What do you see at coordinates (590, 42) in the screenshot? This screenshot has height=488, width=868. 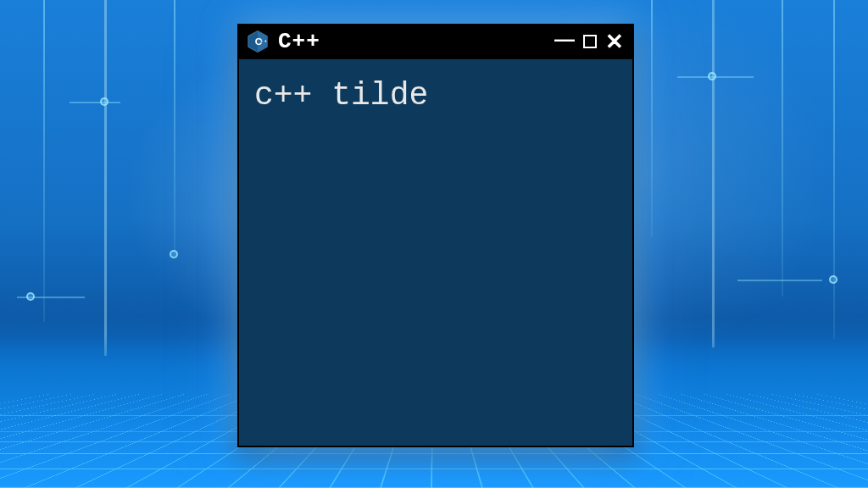 I see `maximize-button` at bounding box center [590, 42].